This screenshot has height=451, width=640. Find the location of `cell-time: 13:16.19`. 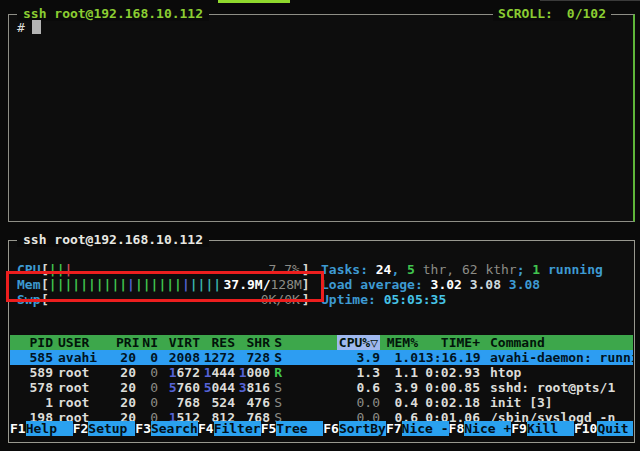

cell-time: 13:16.19 is located at coordinates (449, 358).